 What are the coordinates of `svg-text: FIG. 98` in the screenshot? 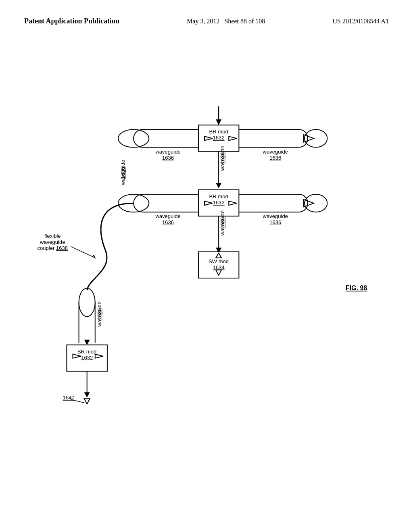 It's located at (357, 288).